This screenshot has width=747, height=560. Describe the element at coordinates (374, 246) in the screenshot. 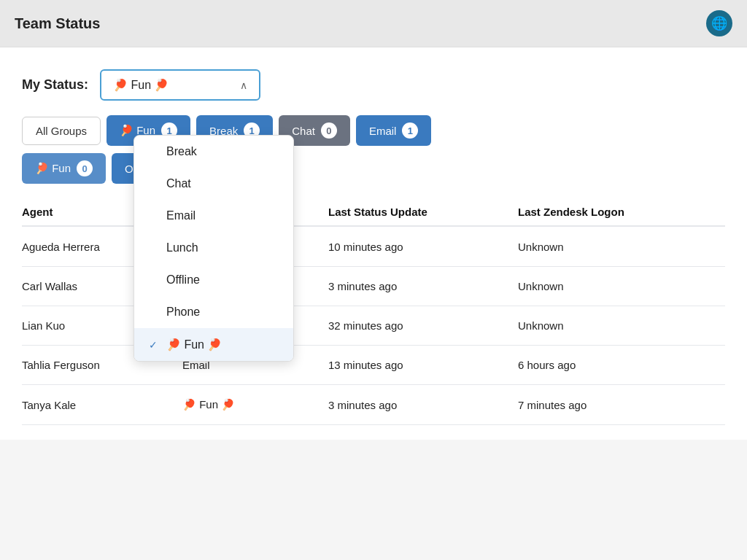

I see `table-row: Agueda Herrera 🏓 Fun 🏓 10 minutes ago Un…` at that location.